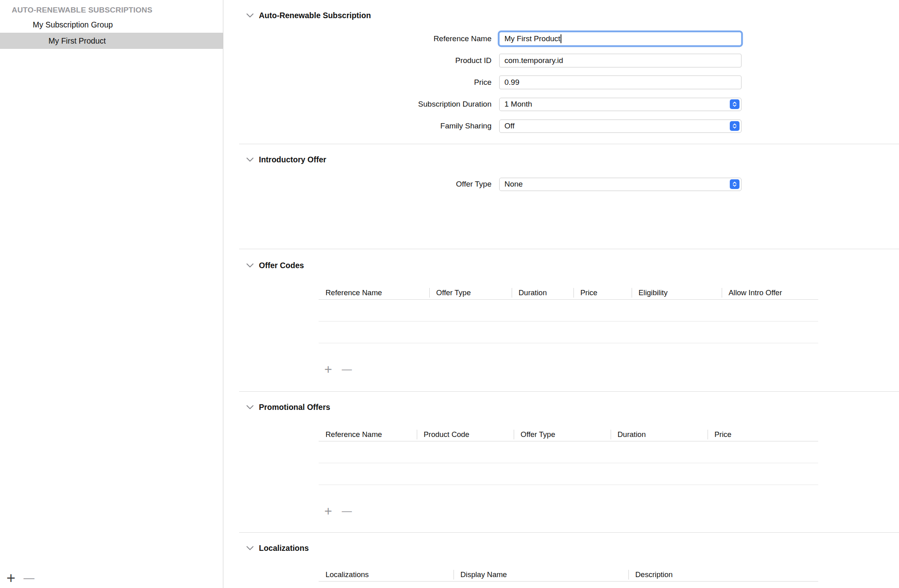 This screenshot has width=899, height=588. What do you see at coordinates (561, 407) in the screenshot?
I see `section-header: Promotional Offers` at bounding box center [561, 407].